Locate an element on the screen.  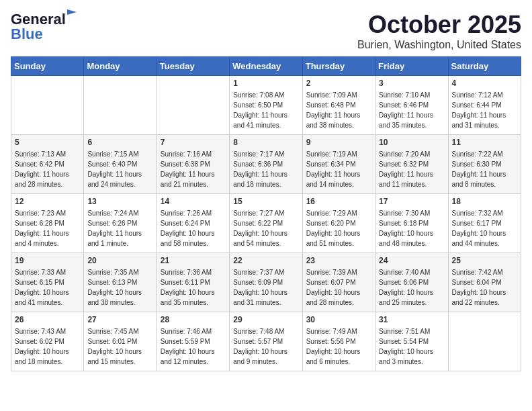
day-detail: Sunrise: 7:16 AMSunset: 6:38 PMDaylight:… is located at coordinates (193, 169).